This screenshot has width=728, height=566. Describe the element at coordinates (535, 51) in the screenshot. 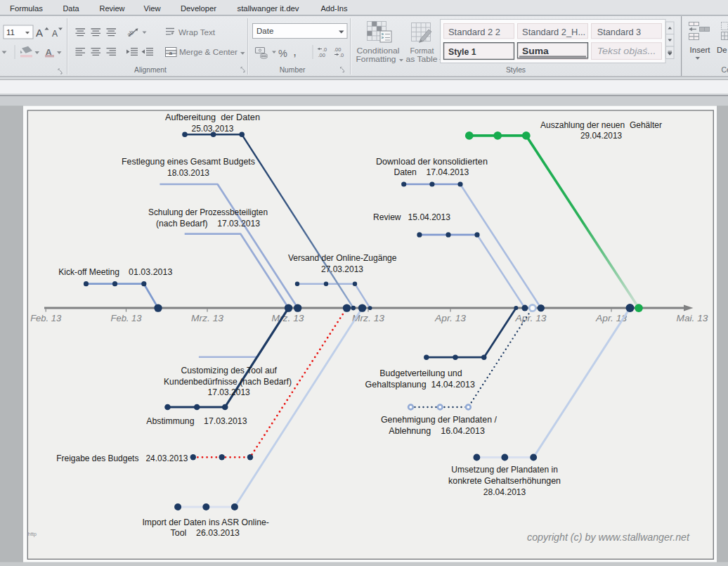

I see `svg-text: Suma` at that location.